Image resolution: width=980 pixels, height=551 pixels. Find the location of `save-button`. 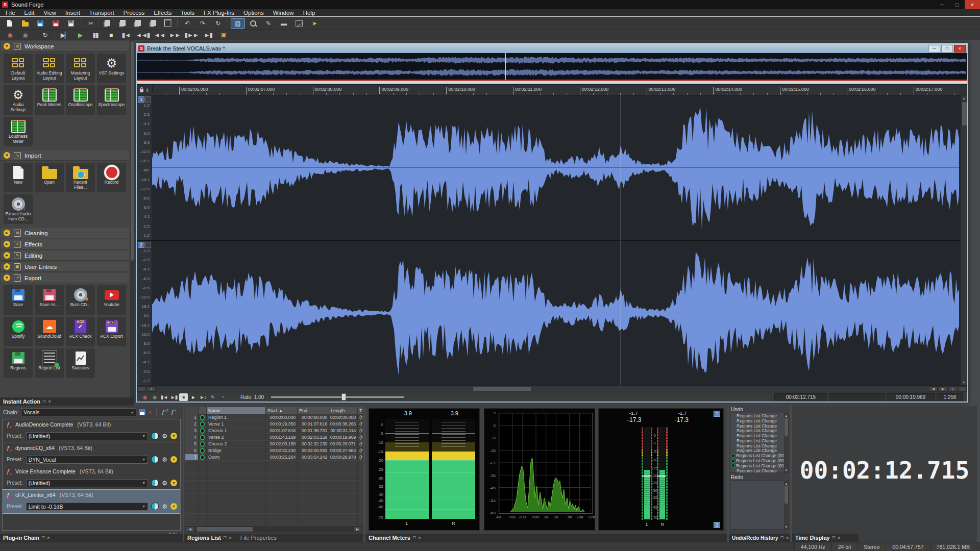

save-button is located at coordinates (40, 23).